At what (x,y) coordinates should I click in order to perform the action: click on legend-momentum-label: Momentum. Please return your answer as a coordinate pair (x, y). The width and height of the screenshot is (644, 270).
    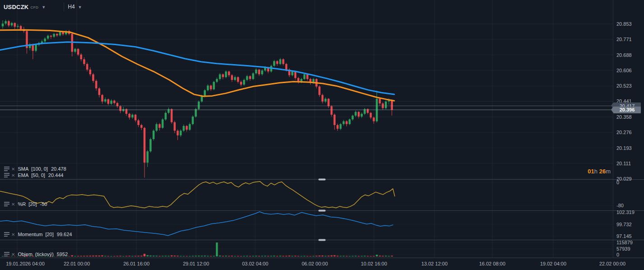
    Looking at the image, I should click on (30, 234).